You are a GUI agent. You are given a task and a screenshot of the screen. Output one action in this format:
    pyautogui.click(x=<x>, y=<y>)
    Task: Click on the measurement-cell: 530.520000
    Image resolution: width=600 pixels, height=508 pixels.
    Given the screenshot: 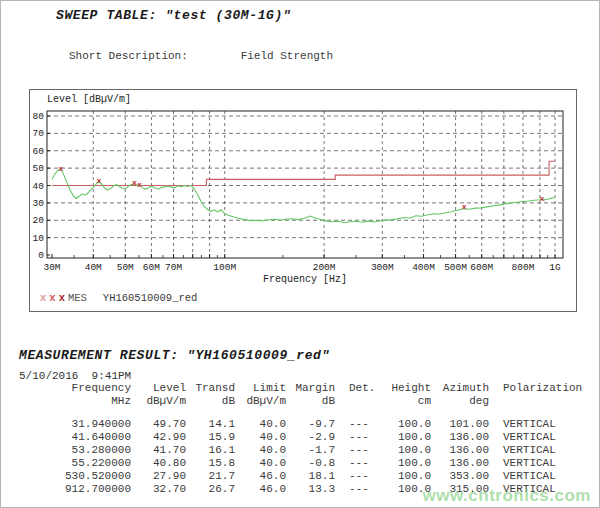 What is the action you would take?
    pyautogui.click(x=76, y=476)
    